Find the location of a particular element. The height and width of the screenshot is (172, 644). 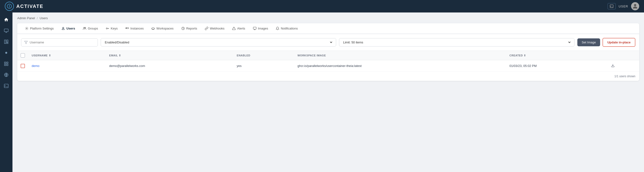

col-workspace-image: WORKSPACE IMAGE is located at coordinates (400, 56).